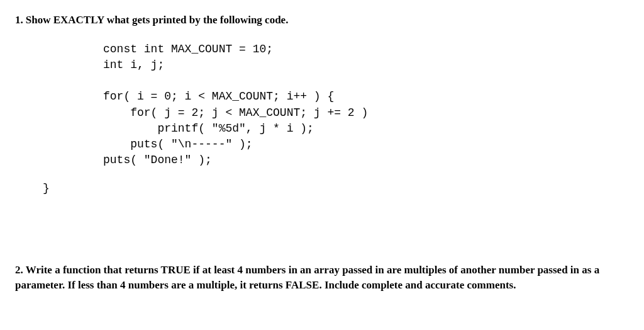  What do you see at coordinates (322, 278) in the screenshot?
I see `question-2: 2. Write a function that returns TRUE if…` at bounding box center [322, 278].